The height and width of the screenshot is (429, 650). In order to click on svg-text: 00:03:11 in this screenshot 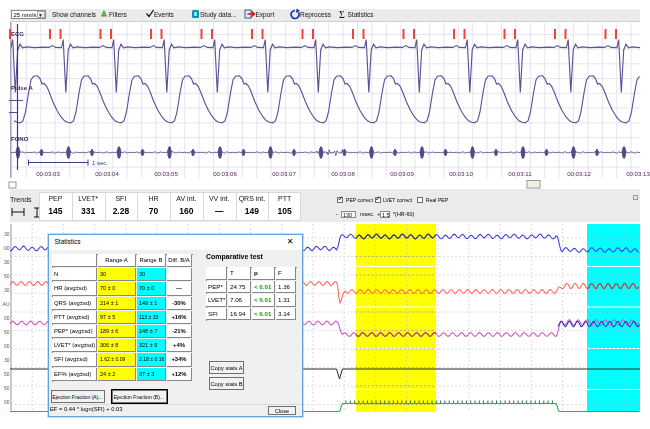, I will do `click(520, 174)`.